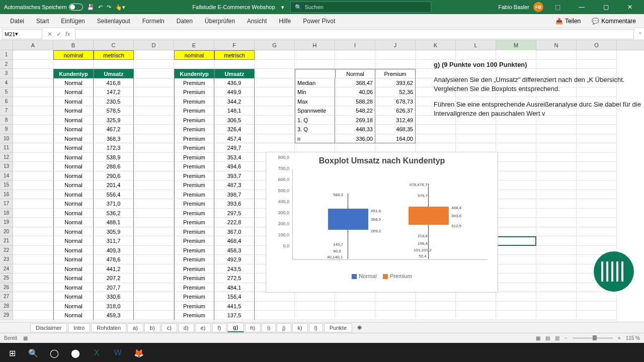 This screenshot has width=644, height=362. I want to click on share-button: 📤 Teilen, so click(568, 21).